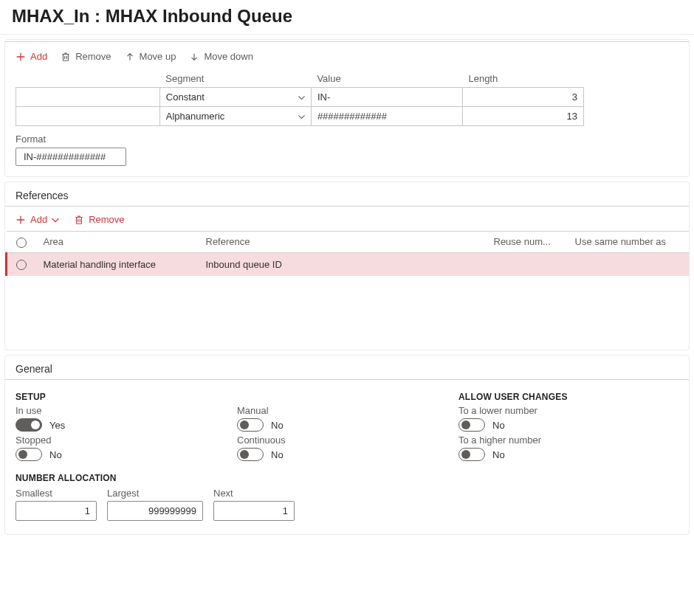  What do you see at coordinates (343, 242) in the screenshot?
I see `col-reference: Reference` at bounding box center [343, 242].